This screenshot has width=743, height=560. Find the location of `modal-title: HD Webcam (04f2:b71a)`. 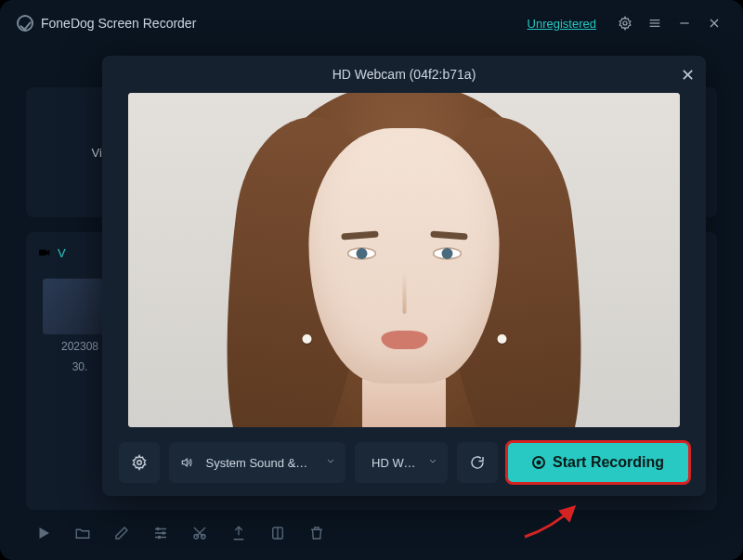

modal-title: HD Webcam (04f2:b71a) is located at coordinates (405, 74).